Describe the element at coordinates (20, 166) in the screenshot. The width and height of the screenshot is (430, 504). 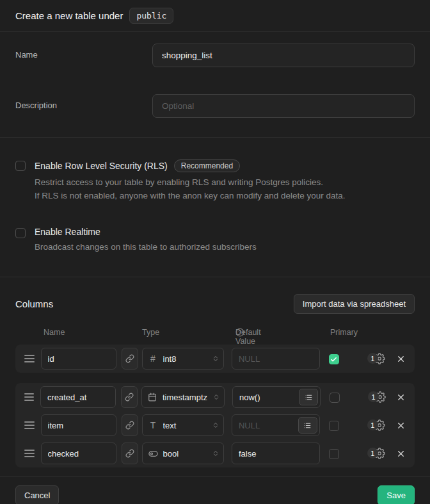
I see `rls-checkbox` at that location.